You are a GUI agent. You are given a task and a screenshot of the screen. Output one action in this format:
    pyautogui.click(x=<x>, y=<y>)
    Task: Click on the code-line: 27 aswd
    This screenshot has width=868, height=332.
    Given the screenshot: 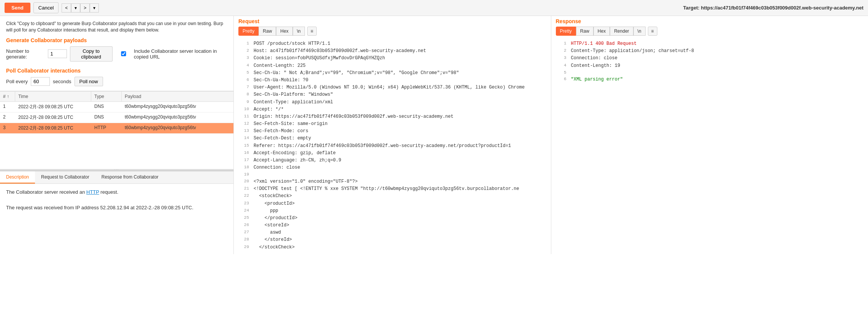 What is the action you would take?
    pyautogui.click(x=392, y=232)
    